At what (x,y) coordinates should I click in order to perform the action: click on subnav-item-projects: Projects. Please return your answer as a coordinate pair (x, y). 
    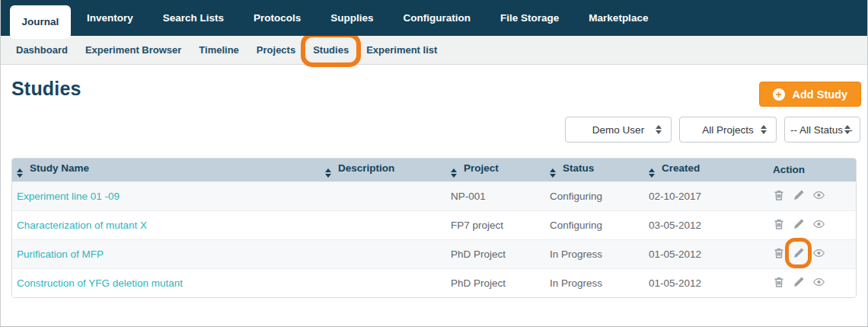
    Looking at the image, I should click on (276, 50).